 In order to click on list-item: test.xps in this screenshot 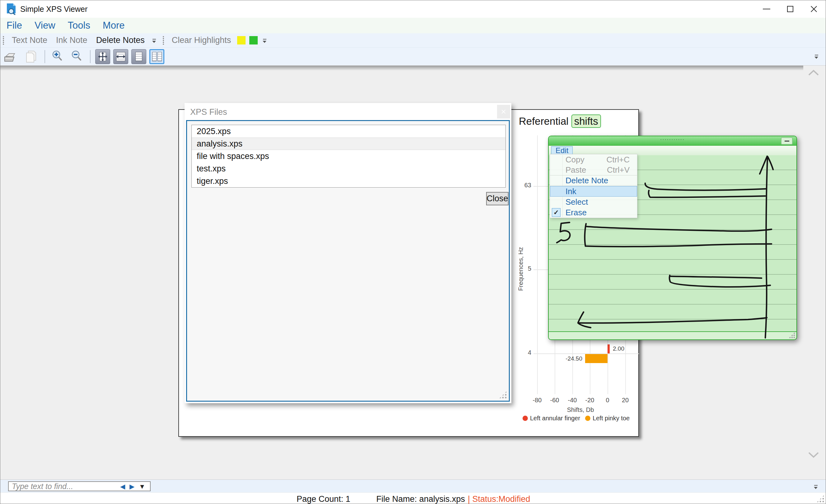, I will do `click(349, 169)`.